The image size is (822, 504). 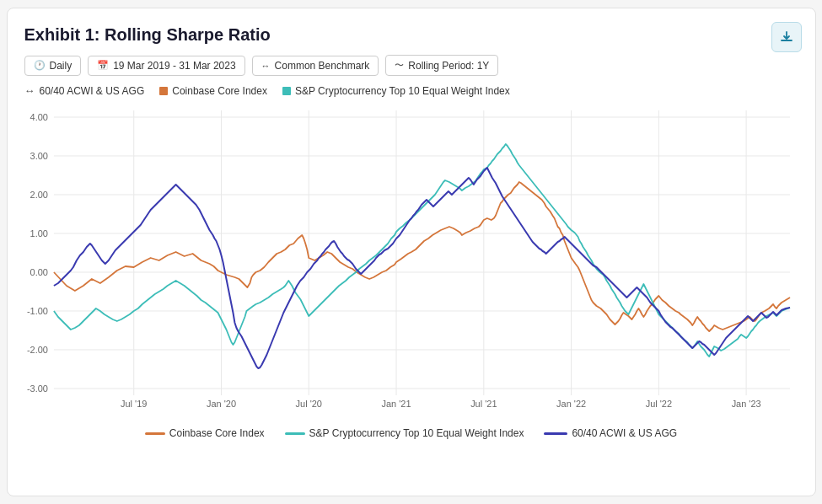 I want to click on wave-icon: 〜, so click(x=400, y=66).